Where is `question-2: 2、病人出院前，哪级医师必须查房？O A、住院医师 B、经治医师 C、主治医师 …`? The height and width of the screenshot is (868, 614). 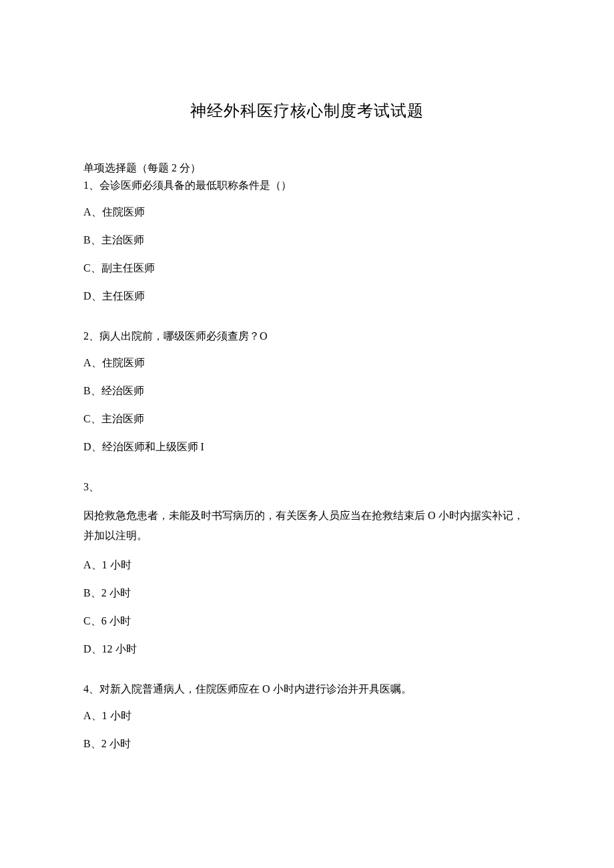
question-2: 2、病人出院前，哪级医师必须查房？O A、住院医师 B、经治医师 C、主治医师 … is located at coordinates (307, 392).